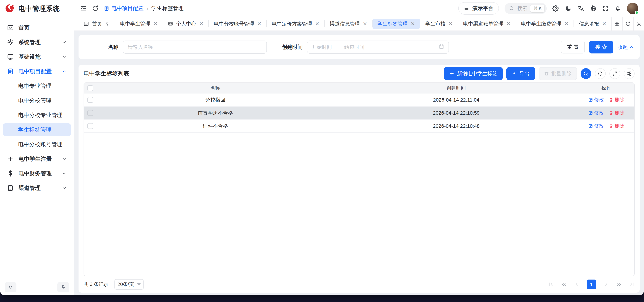  Describe the element at coordinates (487, 24) in the screenshot. I see `tab-channel-bill: 电中渠道账单管理 ✕` at that location.